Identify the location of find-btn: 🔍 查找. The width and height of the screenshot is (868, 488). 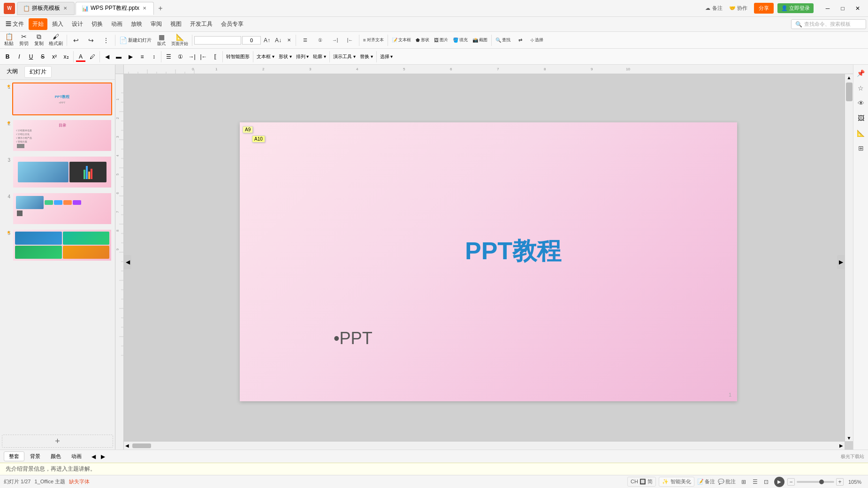
(503, 40).